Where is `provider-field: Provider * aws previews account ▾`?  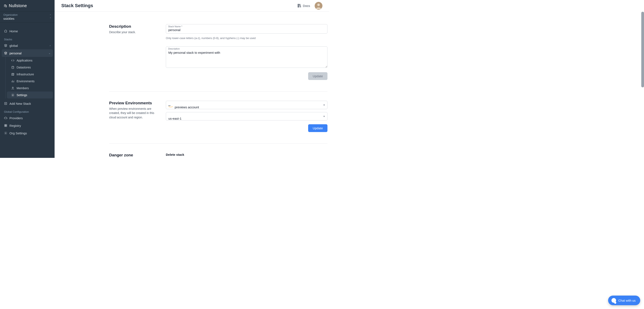
provider-field: Provider * aws previews account ▾ is located at coordinates (246, 105).